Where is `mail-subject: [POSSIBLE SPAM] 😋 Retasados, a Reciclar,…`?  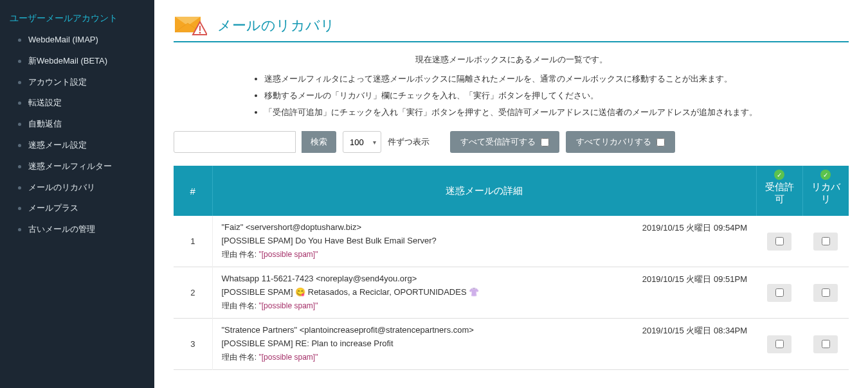 mail-subject: [POSSIBLE SPAM] 😋 Retasados, a Reciclar,… is located at coordinates (485, 292).